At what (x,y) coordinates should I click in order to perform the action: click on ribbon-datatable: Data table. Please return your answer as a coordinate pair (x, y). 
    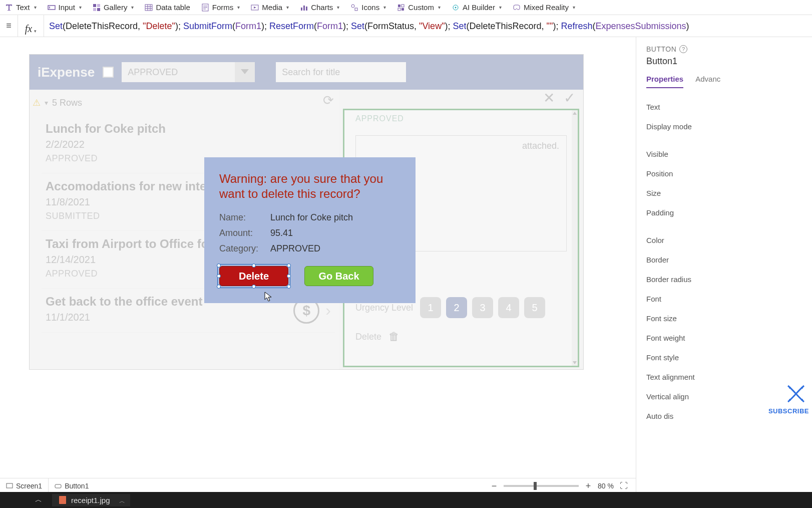
    Looking at the image, I should click on (167, 7).